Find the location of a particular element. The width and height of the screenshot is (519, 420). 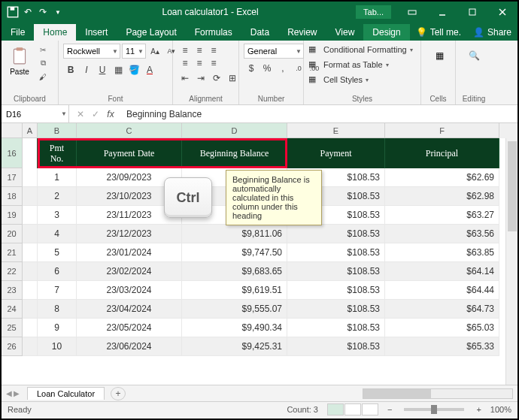

font-name-select: Rockwell▼ is located at coordinates (92, 51).